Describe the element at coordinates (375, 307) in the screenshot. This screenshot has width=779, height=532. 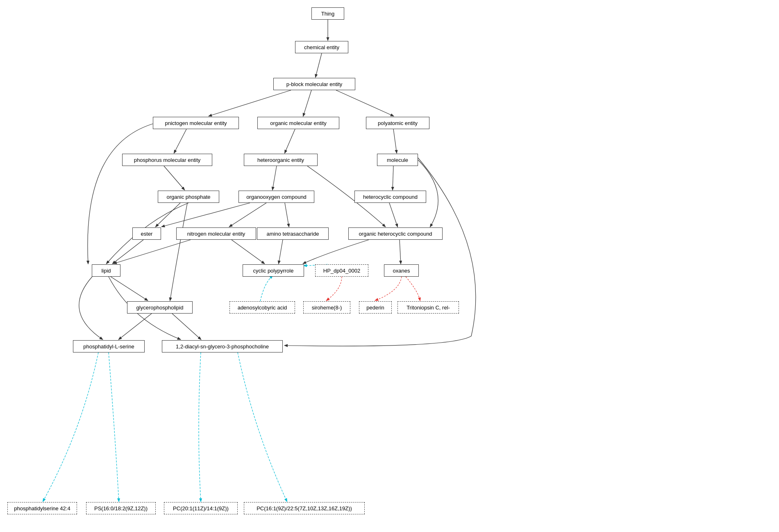
I see `node-pederin: pederin` at that location.